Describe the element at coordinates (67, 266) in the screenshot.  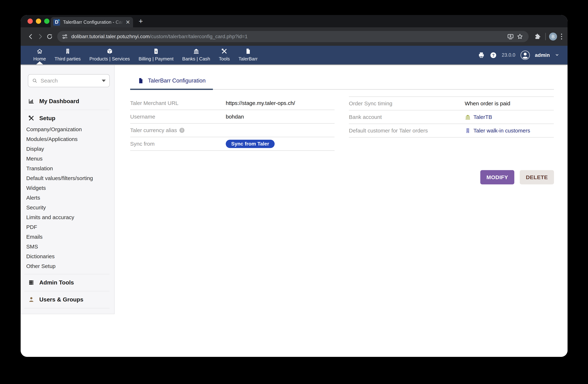
I see `sidebar-item-other-setup: Other Setup` at that location.